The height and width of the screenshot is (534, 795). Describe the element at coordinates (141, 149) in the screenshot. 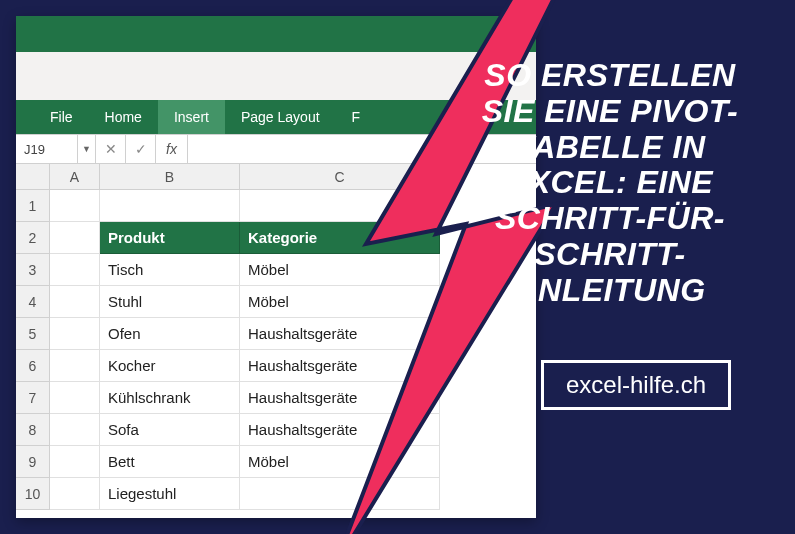

I see `enter-icon: ✓` at that location.